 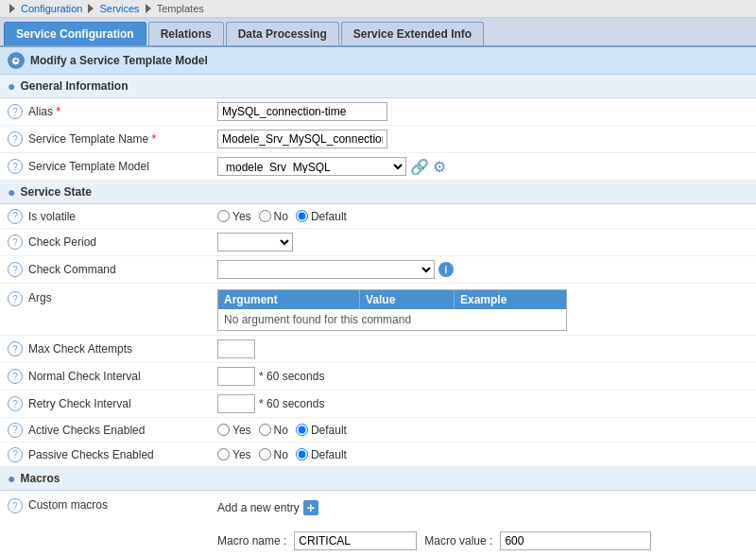 I want to click on template-name-label: Service Template Name *, so click(x=123, y=139).